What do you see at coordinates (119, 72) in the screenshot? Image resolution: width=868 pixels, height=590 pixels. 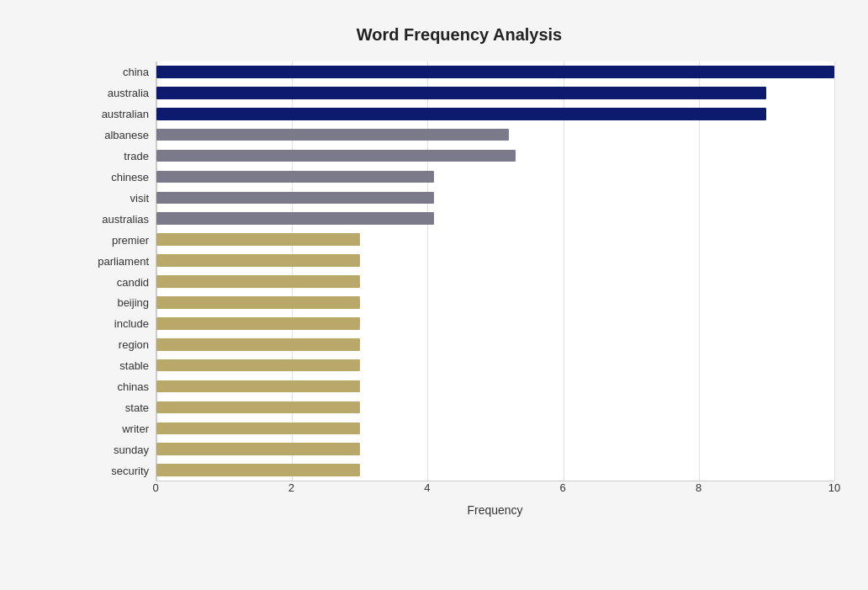 I see `y-label: china` at bounding box center [119, 72].